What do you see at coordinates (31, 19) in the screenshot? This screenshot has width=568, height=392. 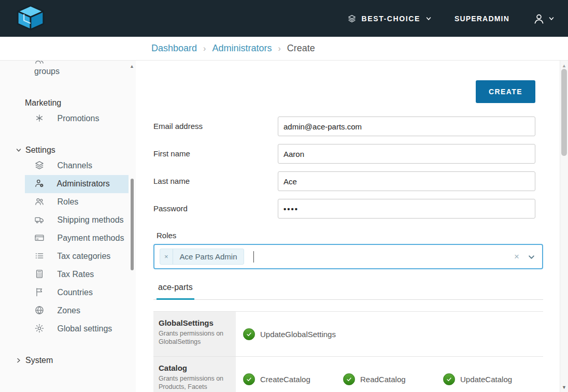 I see `app-logo` at bounding box center [31, 19].